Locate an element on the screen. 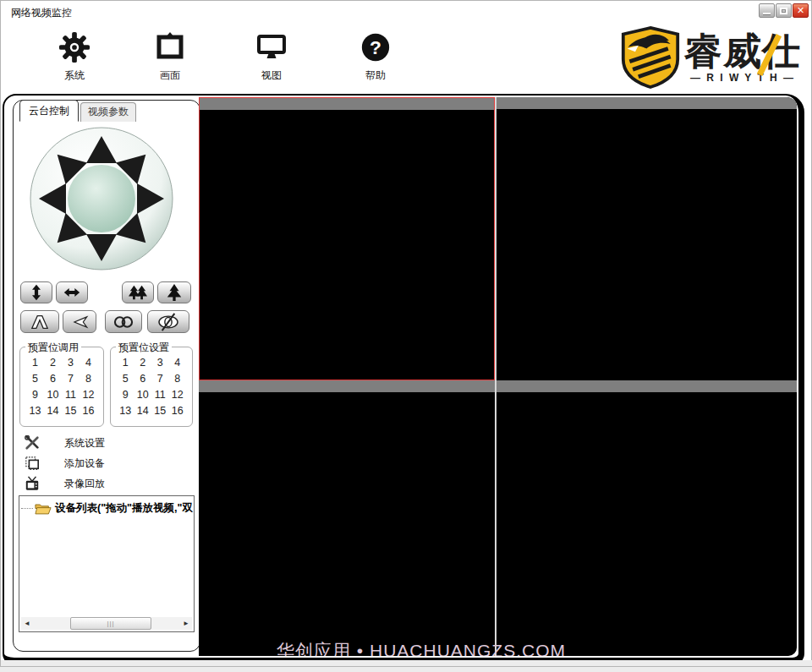 The height and width of the screenshot is (672, 812). chevron-left-icon is located at coordinates (80, 322).